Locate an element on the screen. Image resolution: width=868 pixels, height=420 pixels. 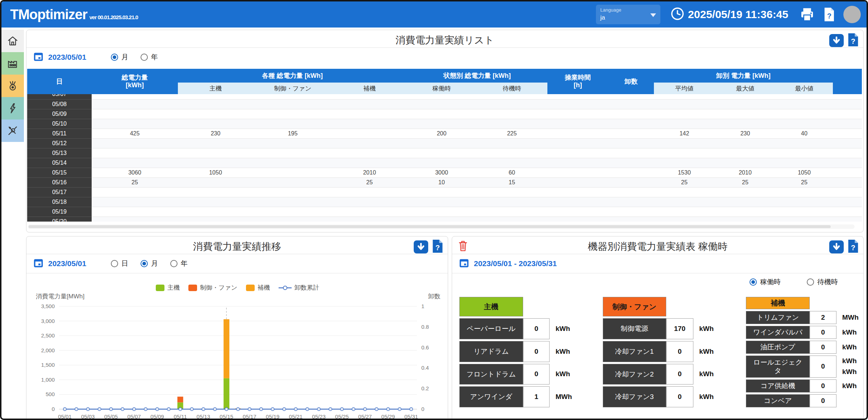
help-document-button: ? is located at coordinates (829, 14).